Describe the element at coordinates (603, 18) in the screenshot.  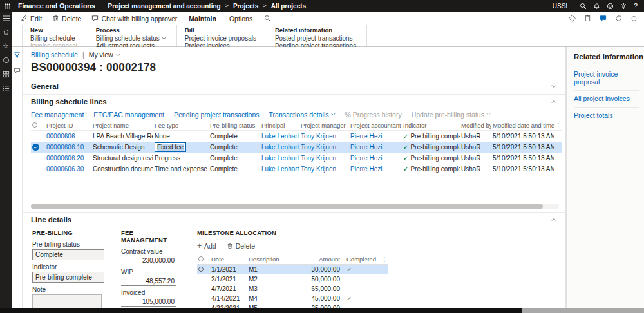
I see `messages-icon` at that location.